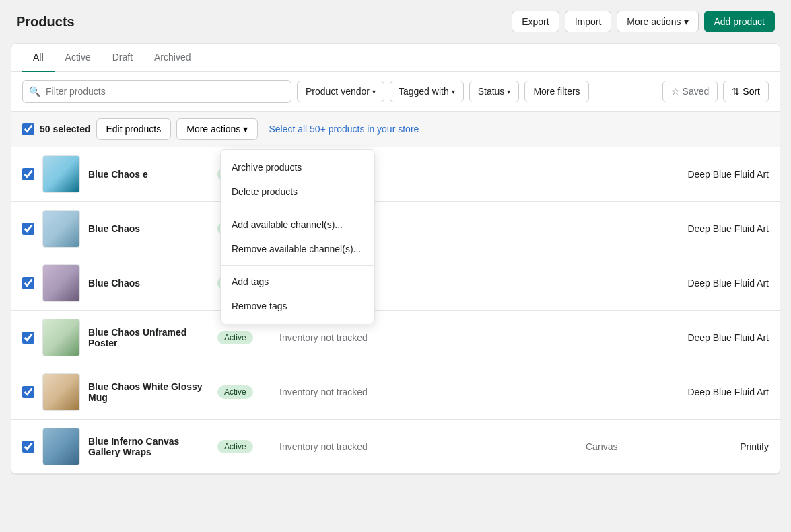 Image resolution: width=791 pixels, height=532 pixels. Describe the element at coordinates (343, 129) in the screenshot. I see `select-all-link: Select all 50+ products in your store` at that location.